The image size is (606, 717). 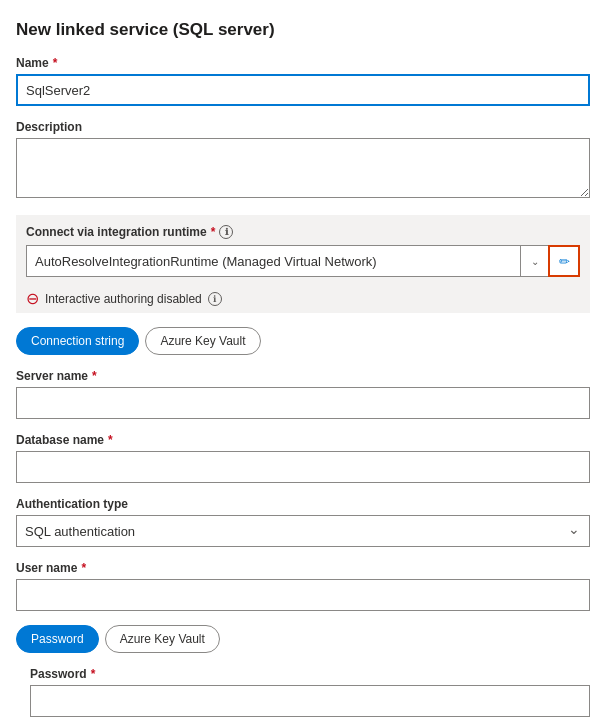 What do you see at coordinates (535, 262) in the screenshot?
I see `chevron-down-icon: ⌄` at bounding box center [535, 262].